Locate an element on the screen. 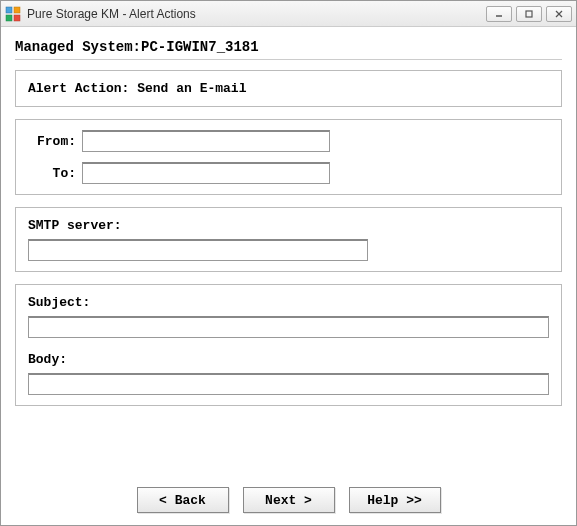 The image size is (577, 526). to-label: To: is located at coordinates (52, 174).